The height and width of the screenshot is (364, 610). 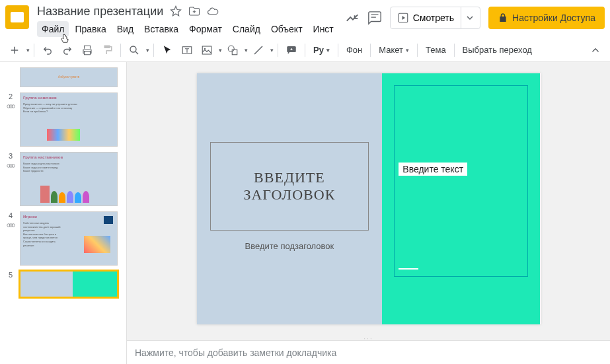 I want to click on slide-number: 3, so click(x=11, y=156).